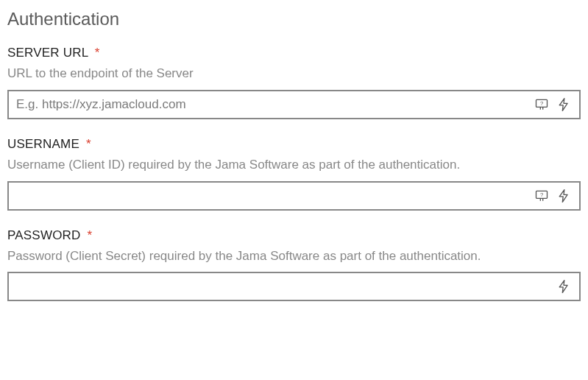 The image size is (588, 380). What do you see at coordinates (294, 105) in the screenshot?
I see `server-url-input-wrap: ?` at bounding box center [294, 105].